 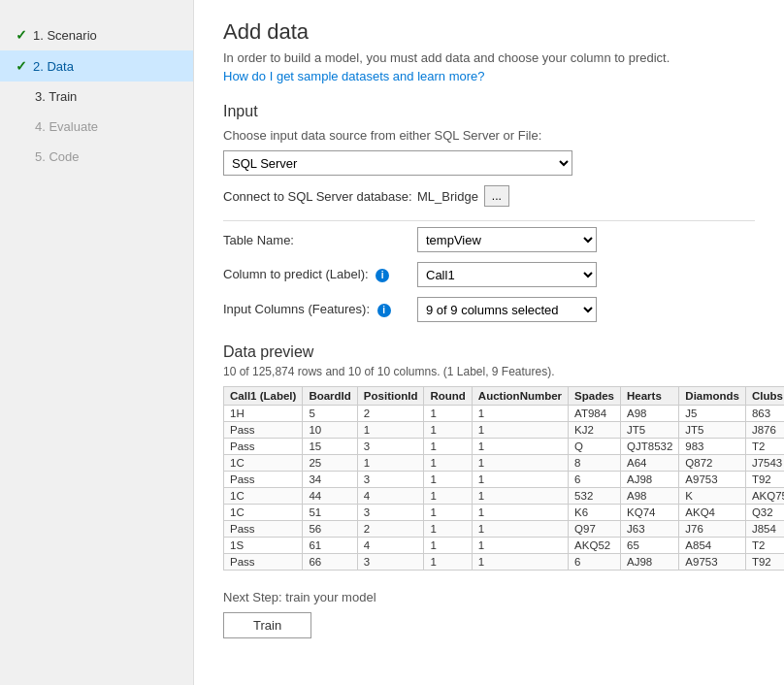 What do you see at coordinates (97, 97) in the screenshot?
I see `sidebar-item-train: 3. Train` at bounding box center [97, 97].